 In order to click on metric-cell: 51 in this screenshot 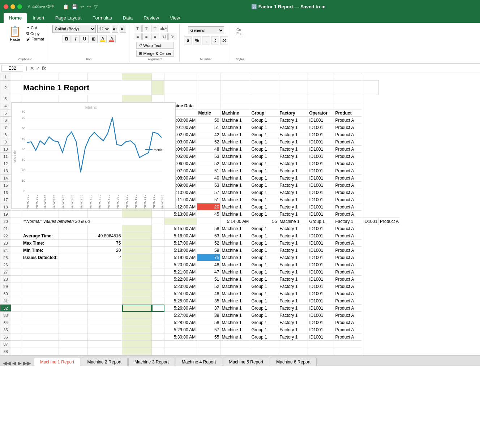, I will do `click(209, 200)`.